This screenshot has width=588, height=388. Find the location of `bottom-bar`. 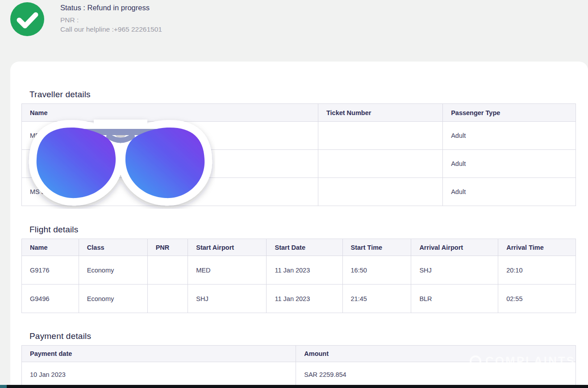

bottom-bar is located at coordinates (294, 386).